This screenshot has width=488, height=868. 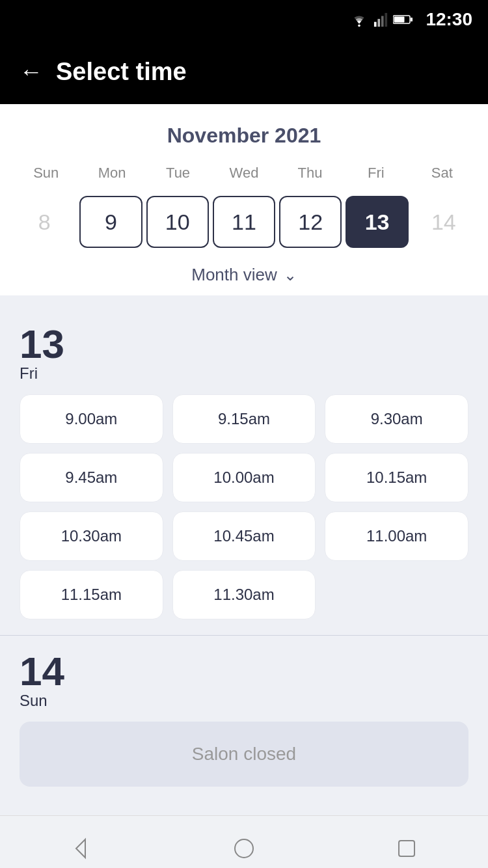 I want to click on status-bar: 12:30, so click(x=244, y=20).